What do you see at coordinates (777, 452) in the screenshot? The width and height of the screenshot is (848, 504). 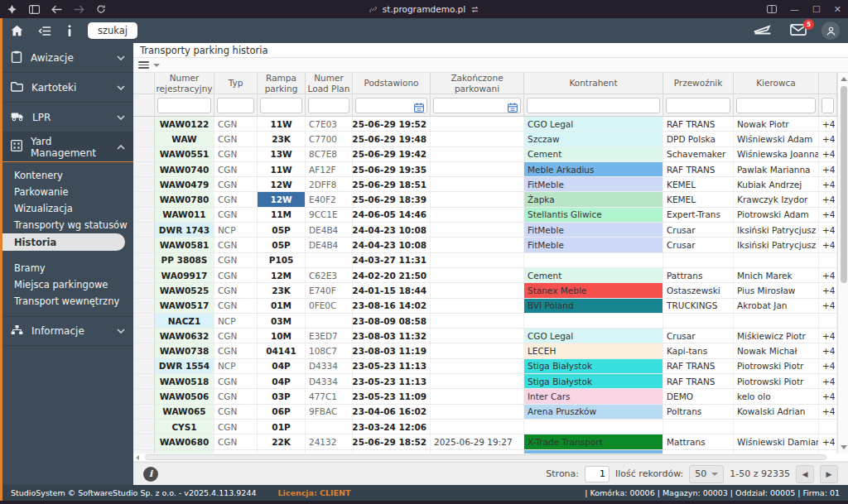 I see `cell-kierowca` at bounding box center [777, 452].